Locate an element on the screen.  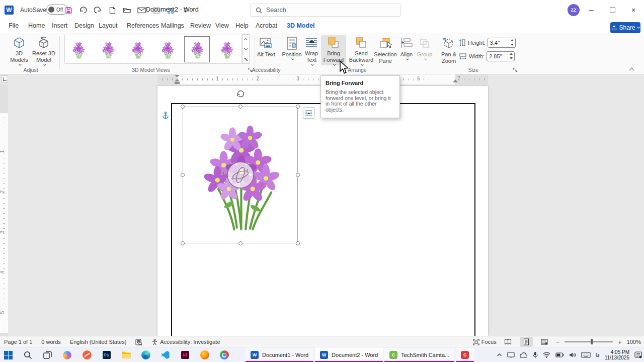
tab-design: Design is located at coordinates (85, 28).